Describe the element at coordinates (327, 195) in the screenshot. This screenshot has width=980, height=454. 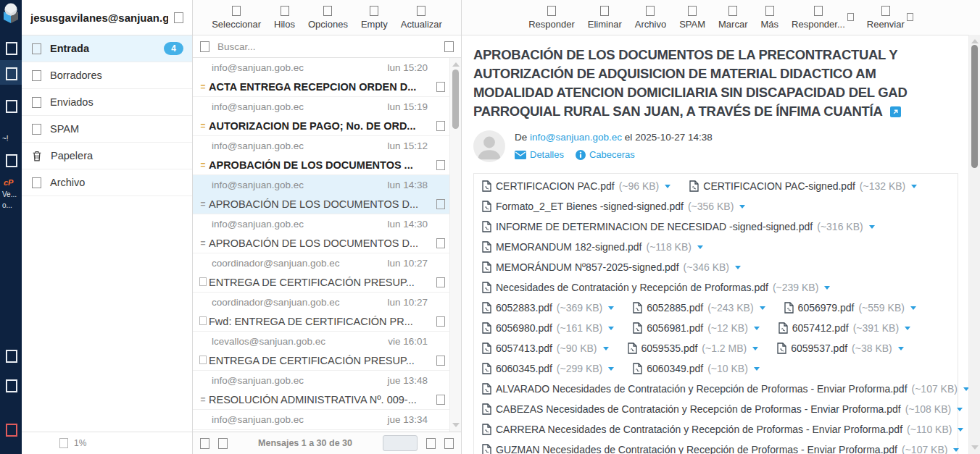
I see `message-list-item: info@sanjuan.gob.ec lun 14:38 APROBACIÓN…` at that location.